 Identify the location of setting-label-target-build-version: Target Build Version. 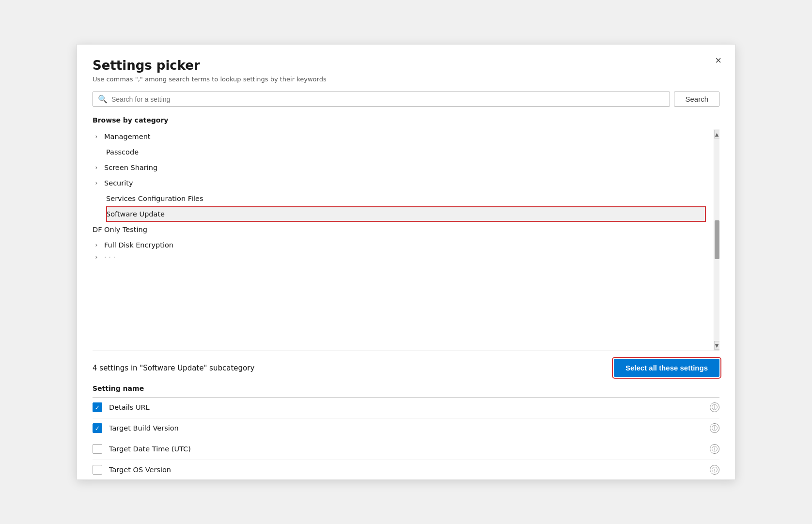
(409, 428).